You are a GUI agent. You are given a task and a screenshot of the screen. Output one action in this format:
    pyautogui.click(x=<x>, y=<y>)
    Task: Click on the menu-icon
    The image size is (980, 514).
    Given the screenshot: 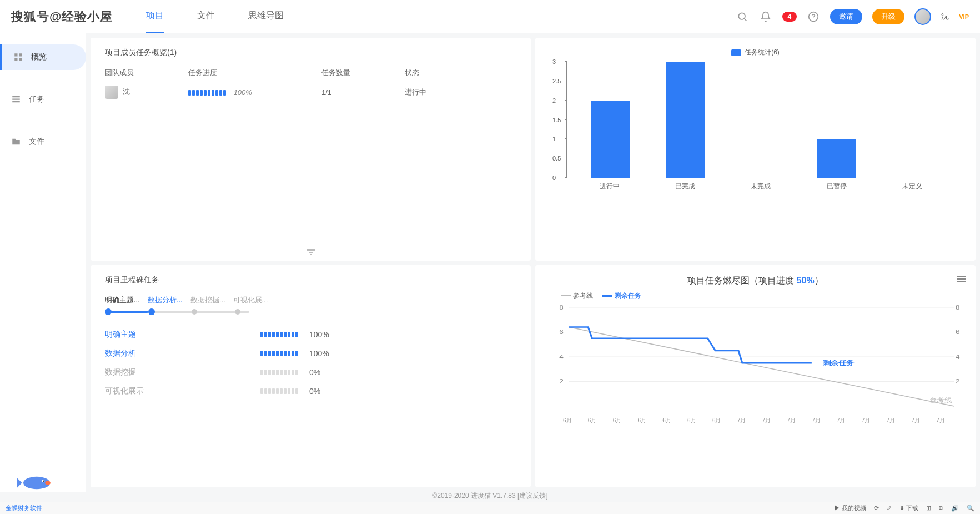 What is the action you would take?
    pyautogui.click(x=961, y=280)
    